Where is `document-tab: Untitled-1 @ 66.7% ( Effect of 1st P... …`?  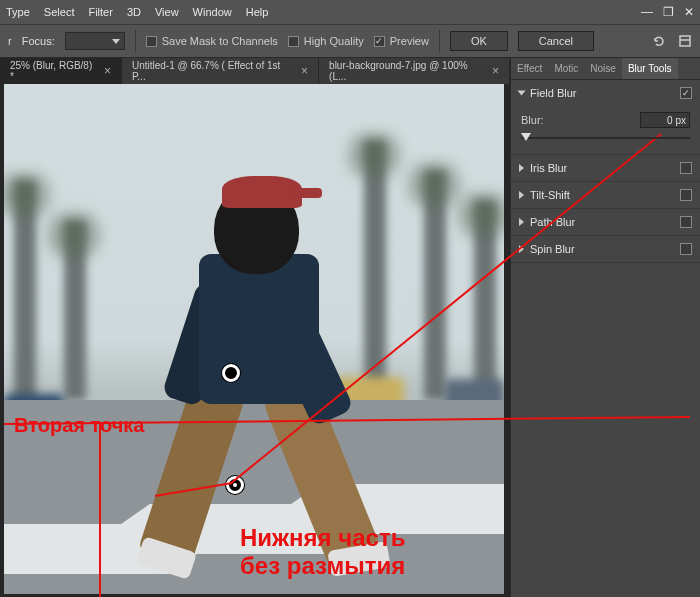 document-tab: Untitled-1 @ 66.7% ( Effect of 1st P... … is located at coordinates (220, 71).